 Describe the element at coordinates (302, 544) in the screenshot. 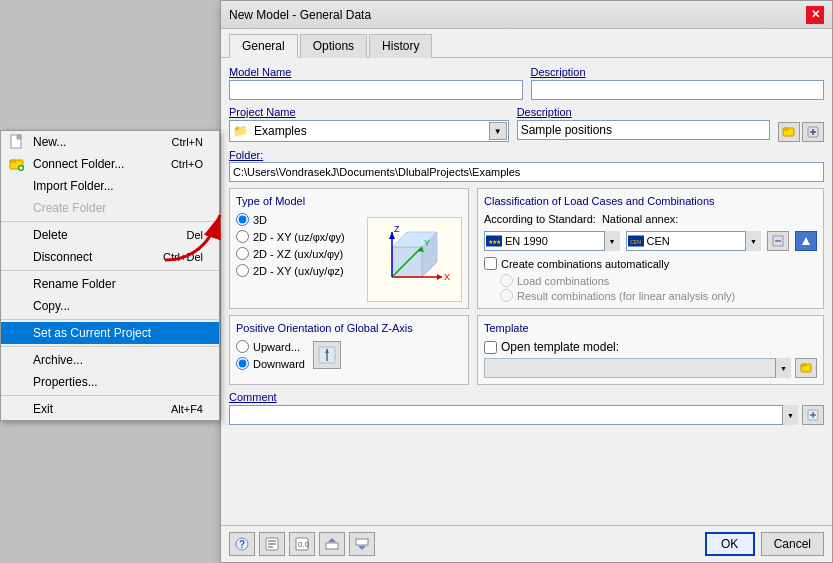

I see `calc-button: 0.00` at that location.